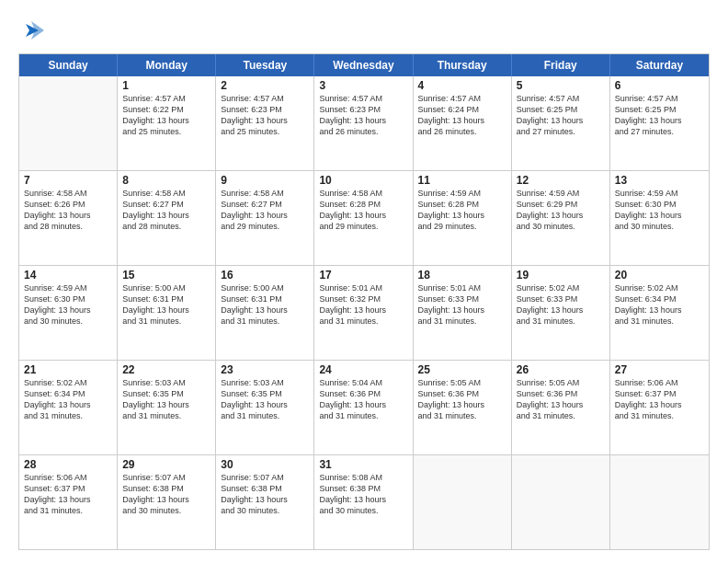  I want to click on calendar-cell: 17Sunrise: 5:01 AMSunset: 6:32 PMDayligh…, so click(364, 313).